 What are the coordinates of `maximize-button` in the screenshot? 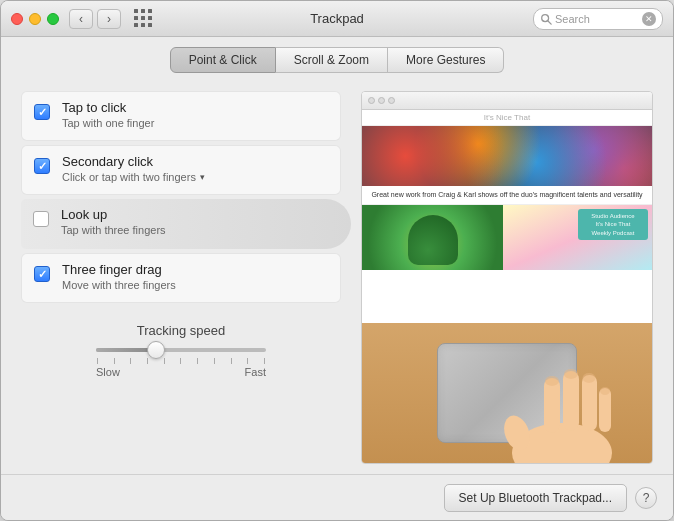 It's located at (53, 19).